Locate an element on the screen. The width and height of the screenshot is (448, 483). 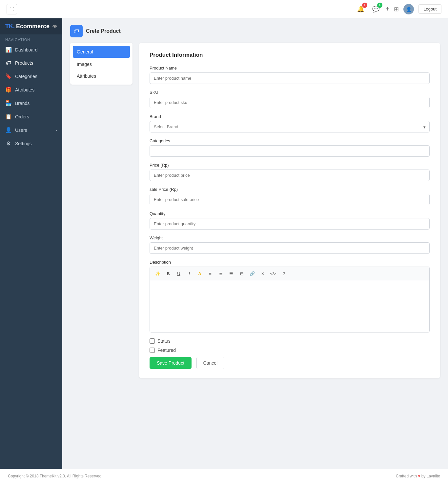
categories-label: Categories is located at coordinates (290, 141).